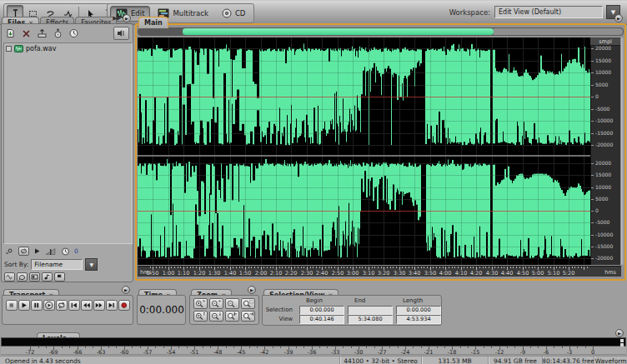  I want to click on fast-forward-button, so click(99, 305).